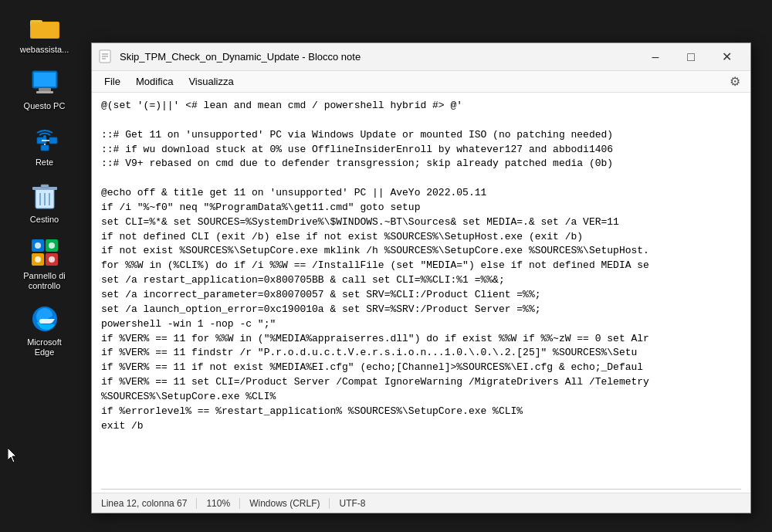  What do you see at coordinates (45, 264) in the screenshot?
I see `desktop-icon-pannello: Pannello dicontrollo` at bounding box center [45, 264].